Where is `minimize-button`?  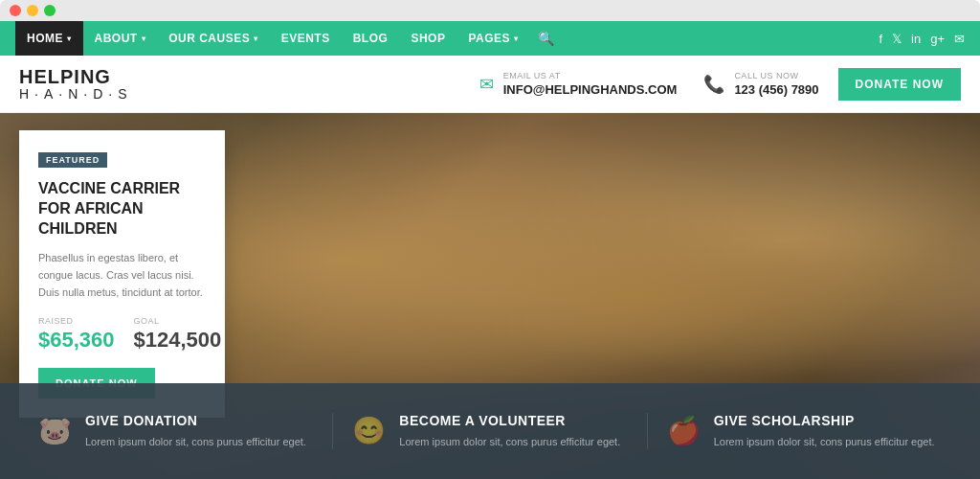
minimize-button is located at coordinates (33, 11).